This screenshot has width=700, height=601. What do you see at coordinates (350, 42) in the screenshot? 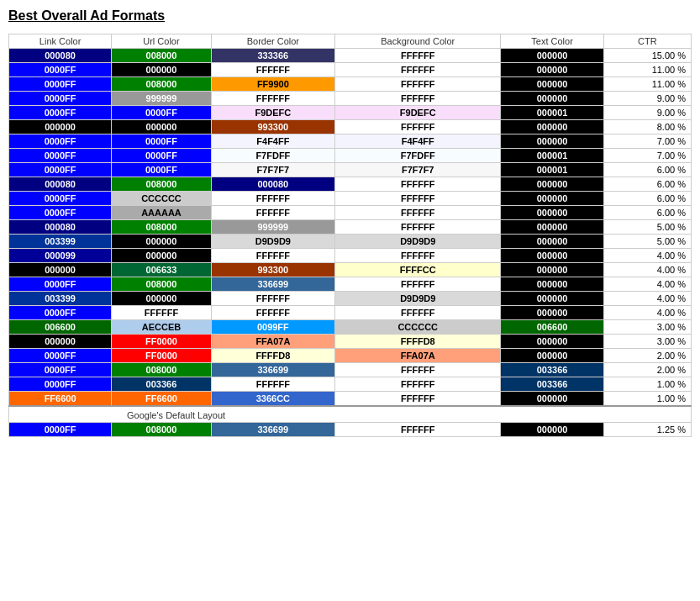
I see `table-header-row: Link Color Url Color Border Color Backgr…` at bounding box center [350, 42].